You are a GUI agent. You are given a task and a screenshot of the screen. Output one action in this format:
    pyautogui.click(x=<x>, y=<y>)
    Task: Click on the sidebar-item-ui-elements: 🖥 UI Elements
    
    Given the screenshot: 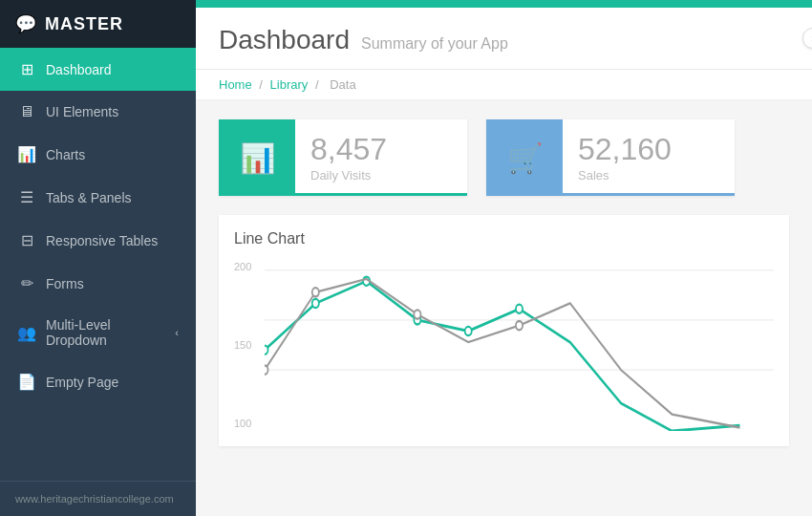 What is the action you would take?
    pyautogui.click(x=97, y=112)
    